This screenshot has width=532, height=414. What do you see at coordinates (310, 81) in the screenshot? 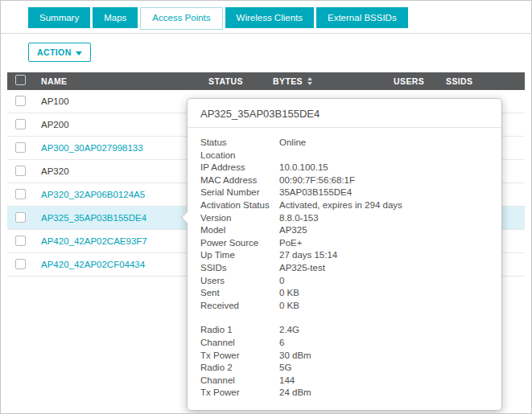
I see `sort-icon` at bounding box center [310, 81].